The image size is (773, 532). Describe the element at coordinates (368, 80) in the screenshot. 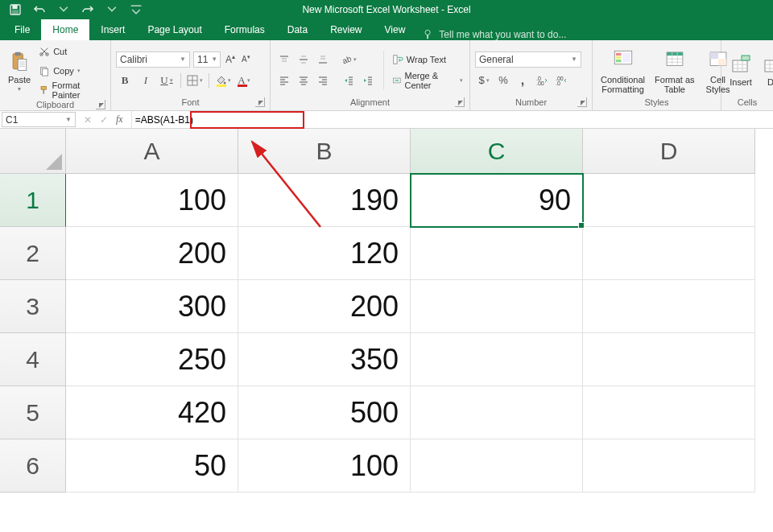

I see `increase-indent-button` at that location.